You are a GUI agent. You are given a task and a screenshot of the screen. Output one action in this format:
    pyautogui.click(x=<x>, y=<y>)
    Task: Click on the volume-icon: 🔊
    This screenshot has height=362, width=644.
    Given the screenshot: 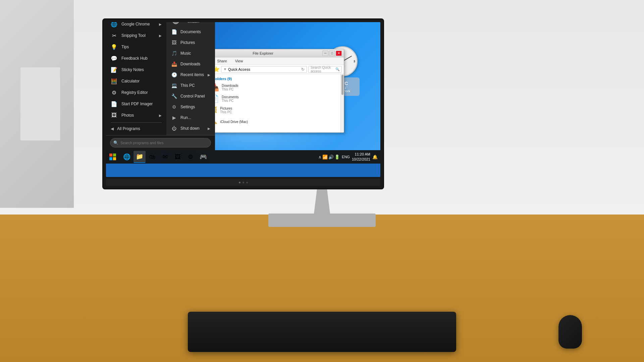 What is the action you would take?
    pyautogui.click(x=331, y=157)
    